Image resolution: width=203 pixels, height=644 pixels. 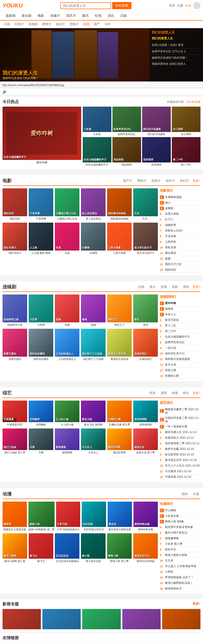 What do you see at coordinates (196, 604) in the screenshot?
I see `topic-more: 更多>` at bounding box center [196, 604].